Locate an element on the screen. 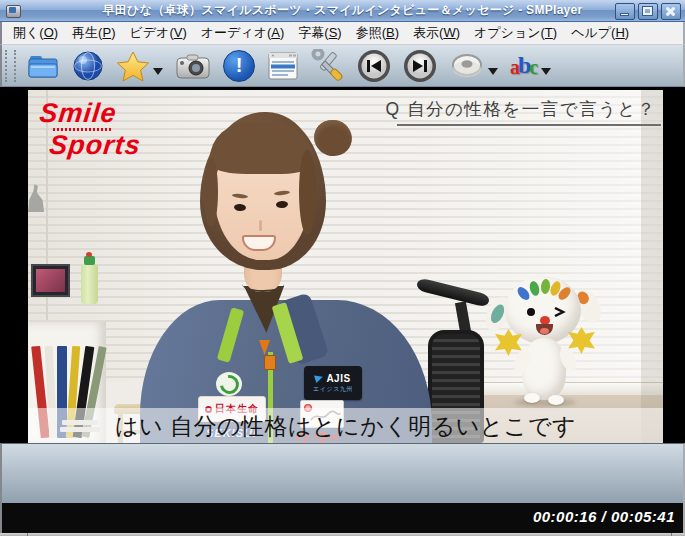 This screenshot has width=685, height=536. preferences-button is located at coordinates (328, 66).